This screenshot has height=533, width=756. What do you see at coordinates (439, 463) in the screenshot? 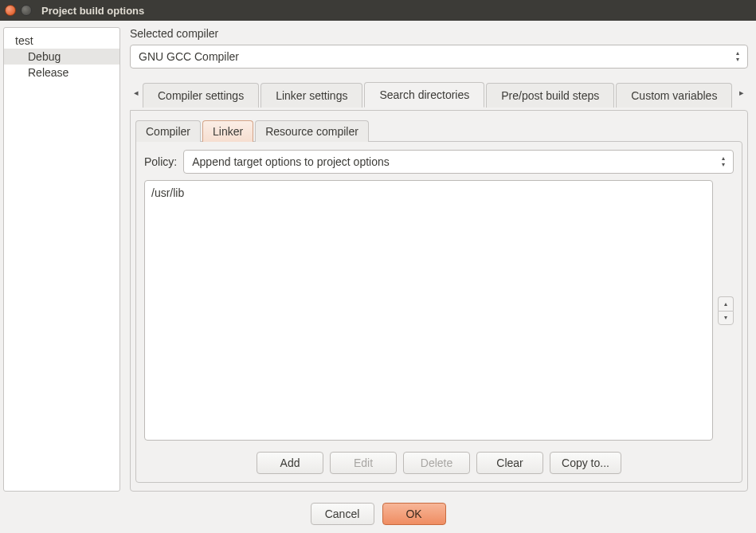
I see `list-button-row: Add Edit Delete Clear Copy to...` at bounding box center [439, 463].